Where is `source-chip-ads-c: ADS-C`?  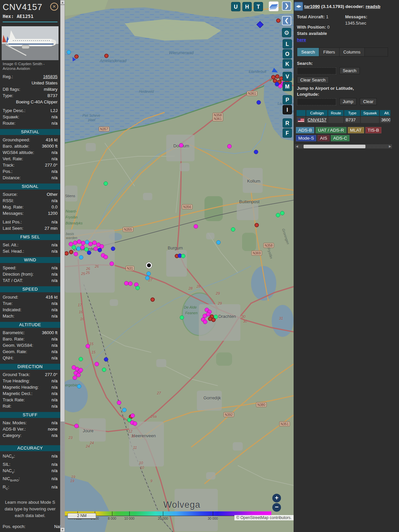
source-chip-ads-c: ADS-C is located at coordinates (340, 138).